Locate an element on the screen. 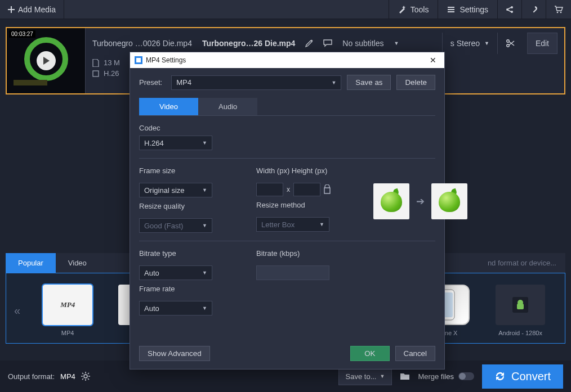  share-icon is located at coordinates (510, 10).